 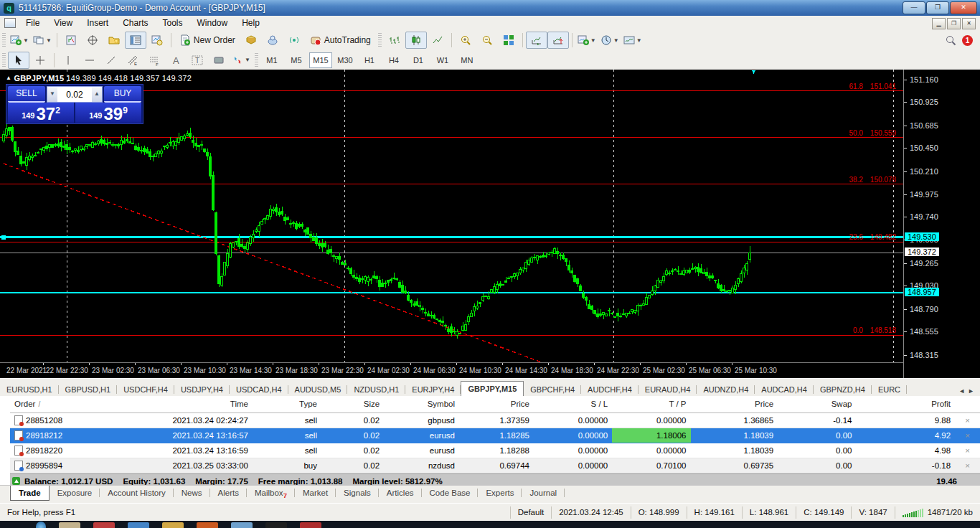 What do you see at coordinates (610, 390) in the screenshot?
I see `chart-tab-audchf-h4: AUDCHF,H4` at bounding box center [610, 390].